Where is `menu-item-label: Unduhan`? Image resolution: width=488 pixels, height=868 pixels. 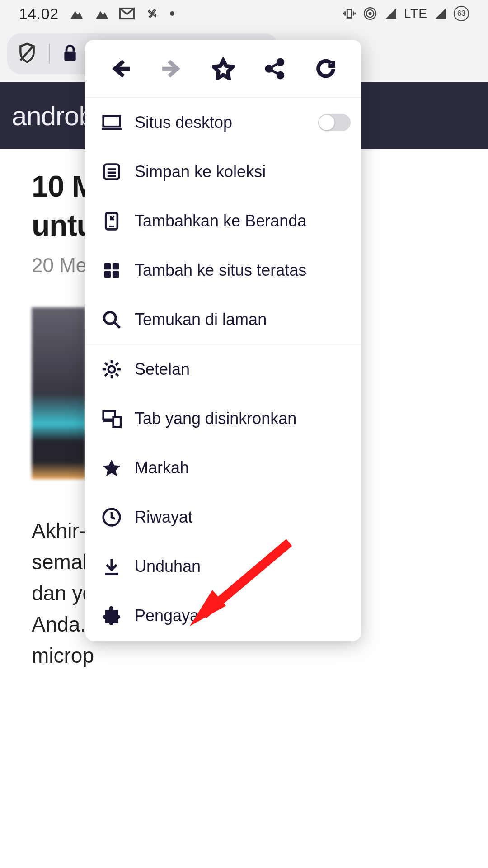
menu-item-label: Unduhan is located at coordinates (239, 566).